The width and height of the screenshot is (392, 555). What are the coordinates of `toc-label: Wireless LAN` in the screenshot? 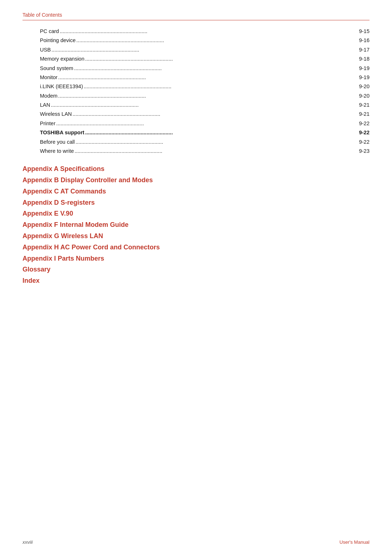 It's located at (56, 114).